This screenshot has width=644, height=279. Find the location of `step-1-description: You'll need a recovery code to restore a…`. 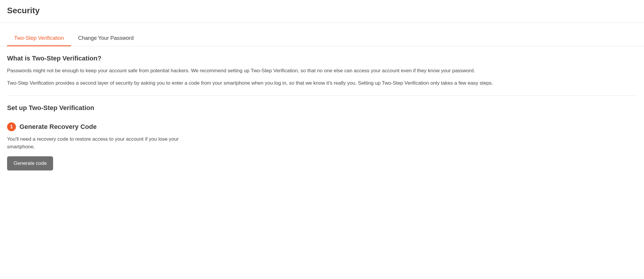

step-1-description: You'll need a recovery code to restore a… is located at coordinates (104, 143).